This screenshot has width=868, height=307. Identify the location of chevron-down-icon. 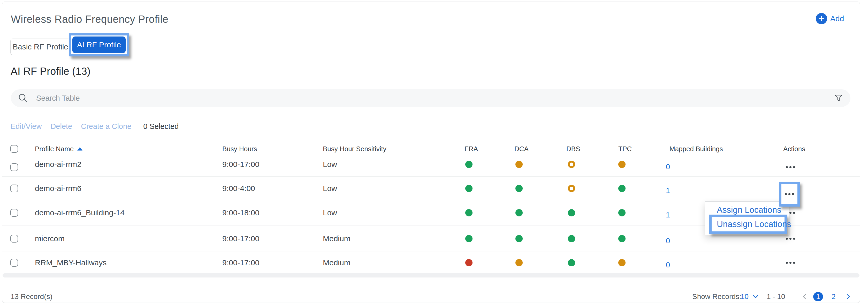
(755, 297).